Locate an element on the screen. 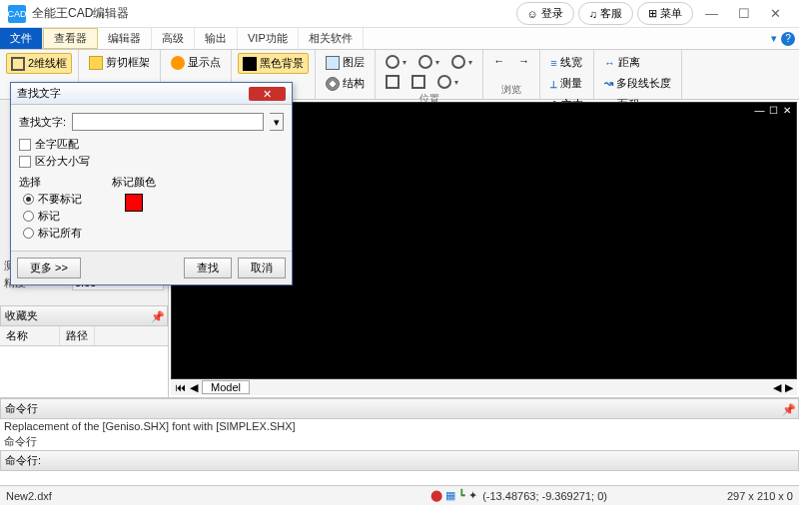 Image resolution: width=799 pixels, height=532 pixels. measure-button: ⟂测量 is located at coordinates (567, 84).